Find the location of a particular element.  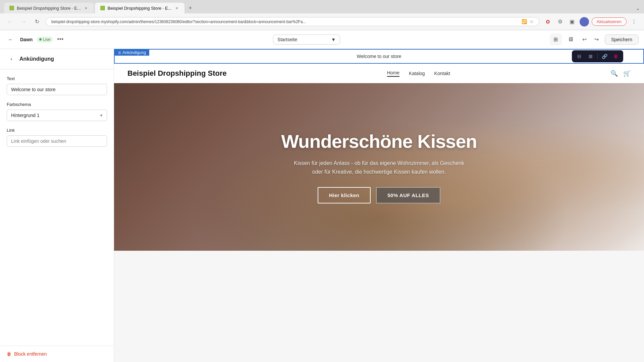

announcement-text: Welcome to our store is located at coordinates (379, 56).